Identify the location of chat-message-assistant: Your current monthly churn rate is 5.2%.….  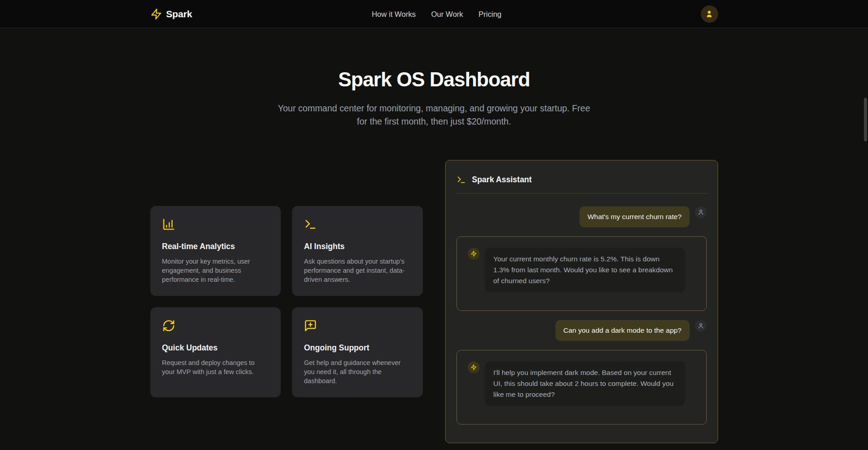
(581, 274).